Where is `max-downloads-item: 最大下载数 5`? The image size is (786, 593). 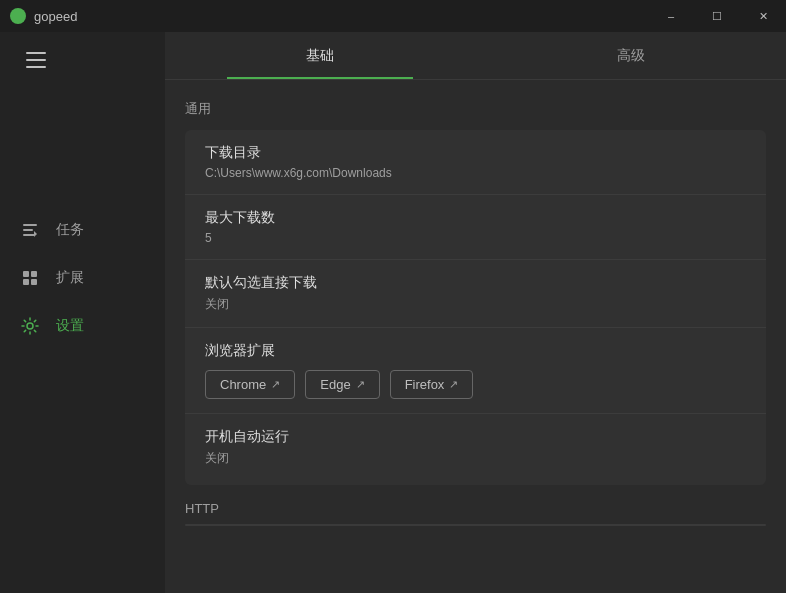
max-downloads-item: 最大下载数 5 is located at coordinates (476, 228).